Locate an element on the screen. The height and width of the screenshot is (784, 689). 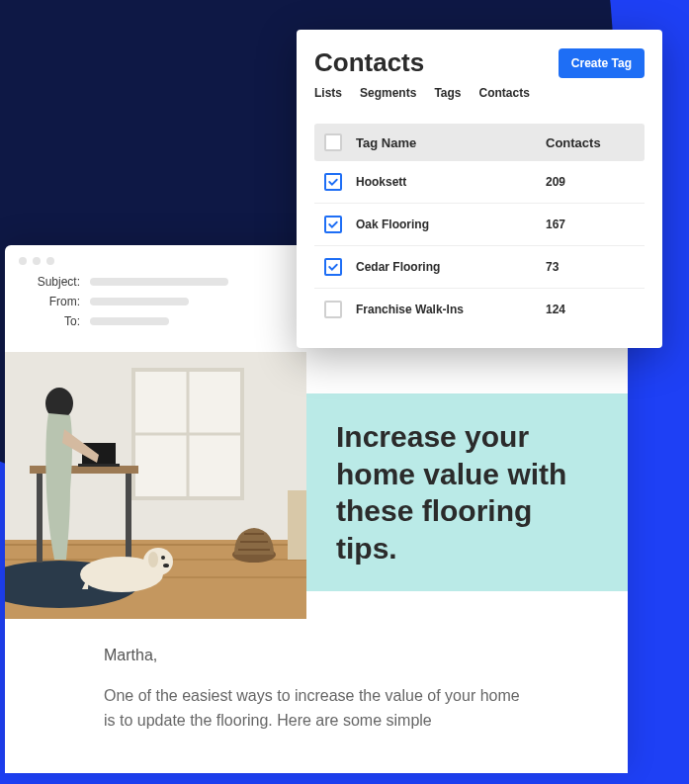
subject-label: Subject: is located at coordinates (52, 282).